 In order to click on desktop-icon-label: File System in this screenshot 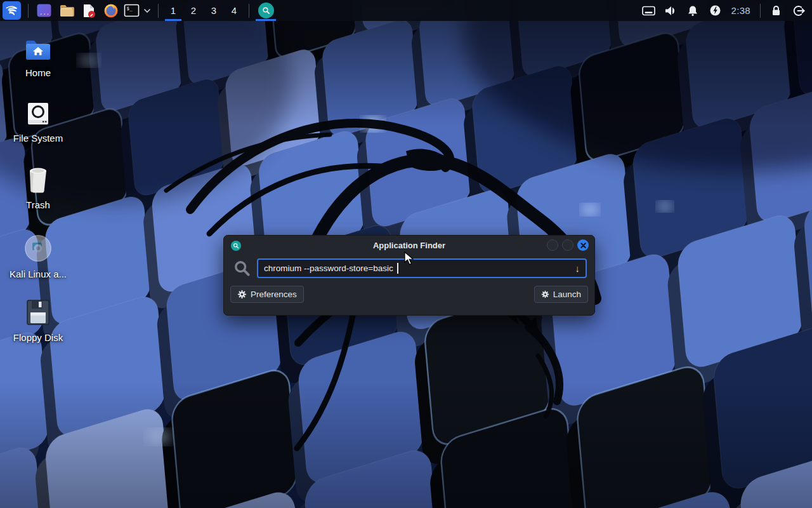, I will do `click(38, 138)`.